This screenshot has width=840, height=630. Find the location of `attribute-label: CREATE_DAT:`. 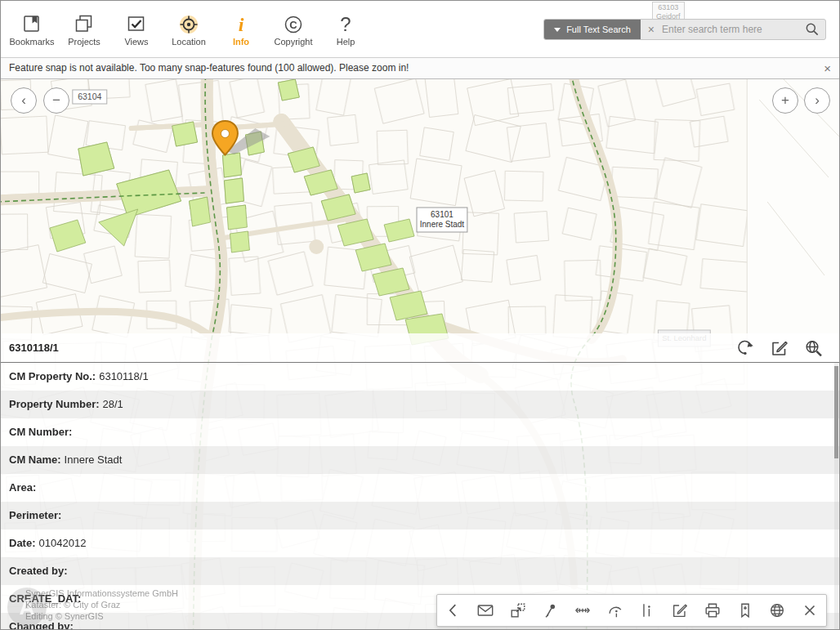

attribute-label: CREATE_DAT: is located at coordinates (45, 598).